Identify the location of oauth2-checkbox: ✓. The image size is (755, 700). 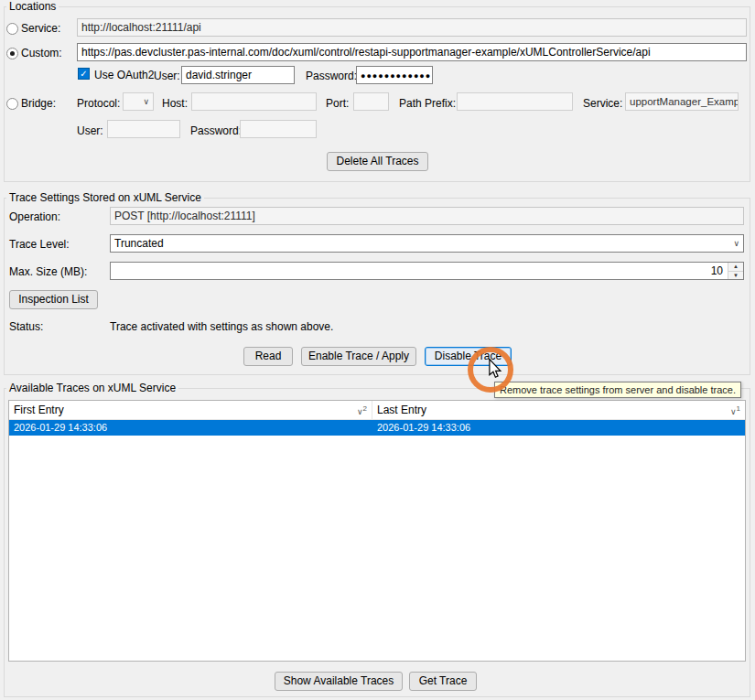
(84, 73).